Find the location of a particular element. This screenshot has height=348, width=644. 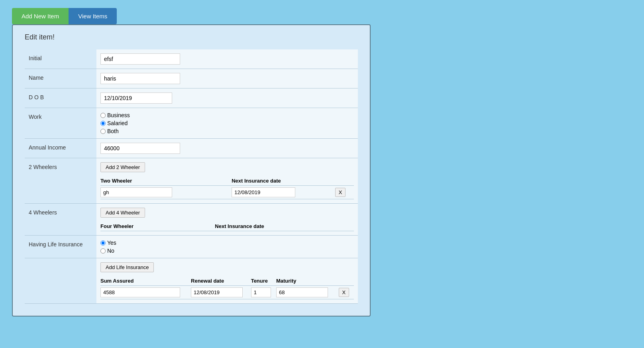

work-option-business: Business is located at coordinates (227, 115).